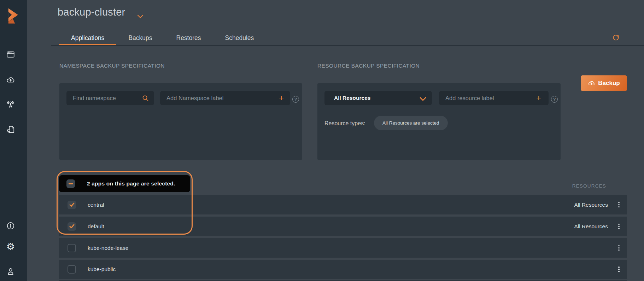  I want to click on namespace-name: kube-node-lease, so click(108, 248).